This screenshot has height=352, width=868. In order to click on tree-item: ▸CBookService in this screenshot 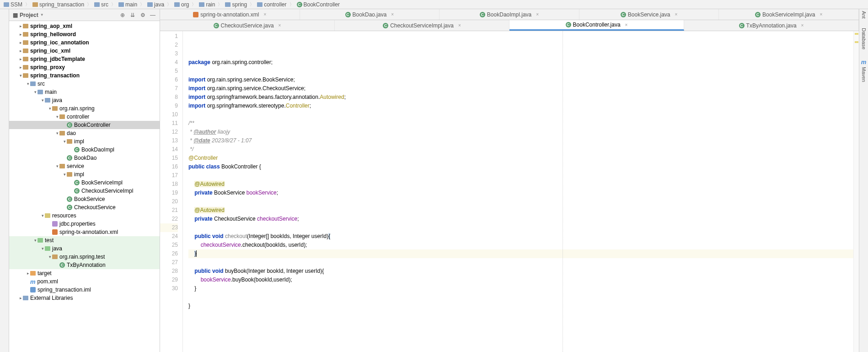, I will do `click(84, 199)`.